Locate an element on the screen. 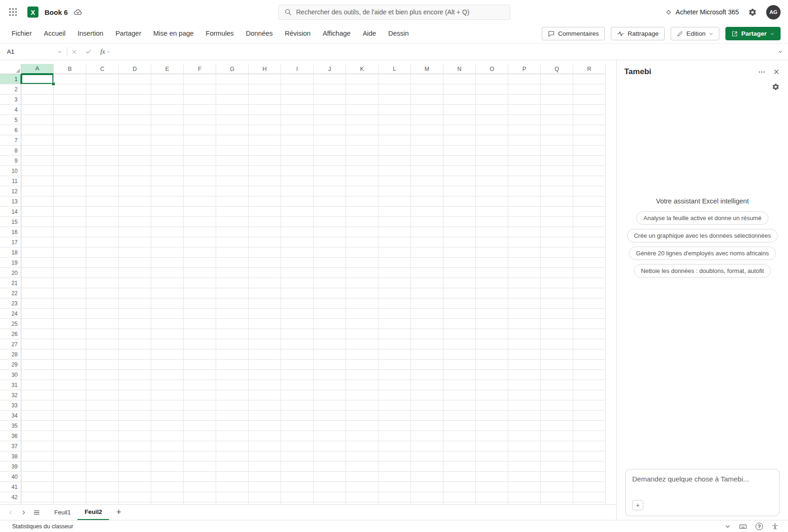  cell-P2 is located at coordinates (525, 89).